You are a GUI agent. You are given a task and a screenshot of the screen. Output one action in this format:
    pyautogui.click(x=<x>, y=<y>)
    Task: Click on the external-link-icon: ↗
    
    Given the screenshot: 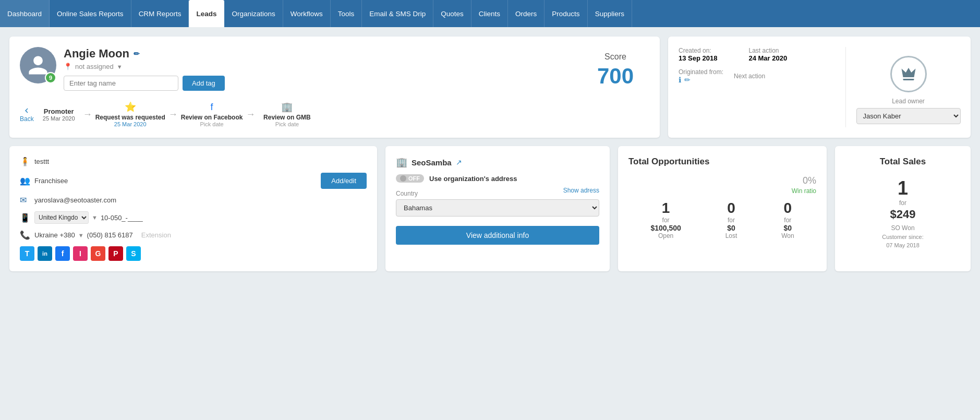 What is the action you would take?
    pyautogui.click(x=459, y=162)
    